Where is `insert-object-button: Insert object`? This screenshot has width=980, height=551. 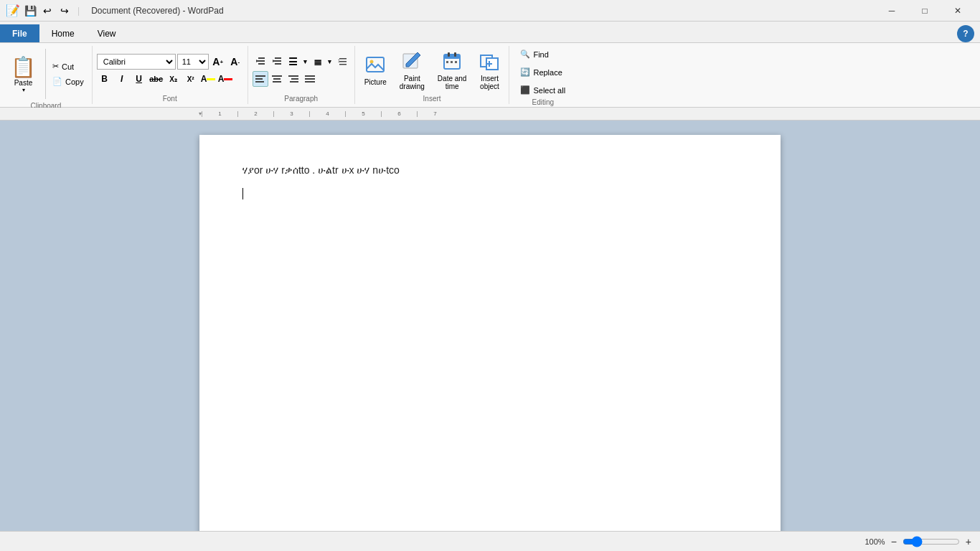 insert-object-button: Insert object is located at coordinates (489, 70).